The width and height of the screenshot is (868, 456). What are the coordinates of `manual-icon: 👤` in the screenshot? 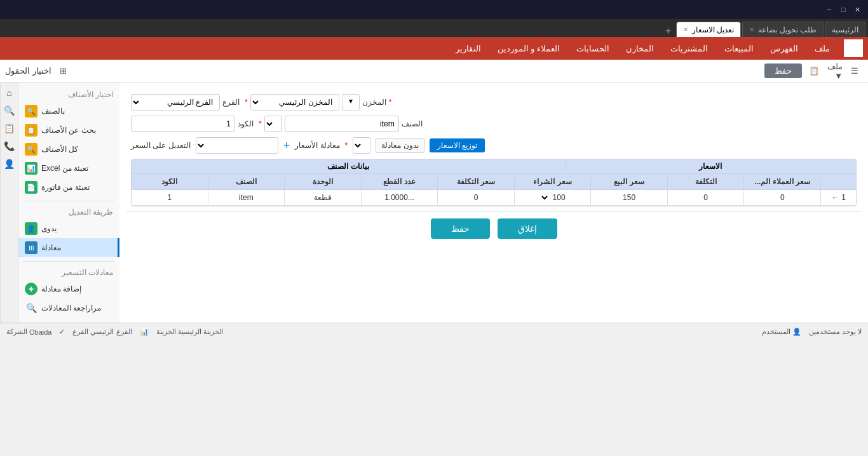 It's located at (31, 229).